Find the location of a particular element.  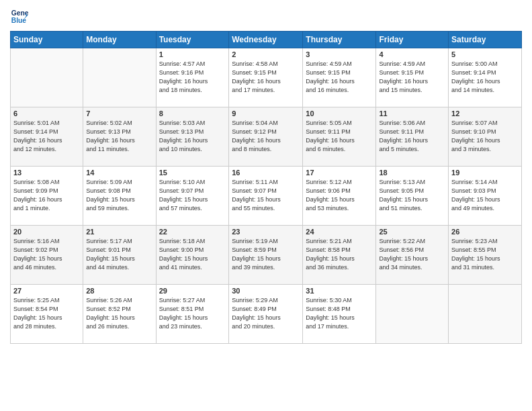

logo: General Blue is located at coordinates (20, 16).